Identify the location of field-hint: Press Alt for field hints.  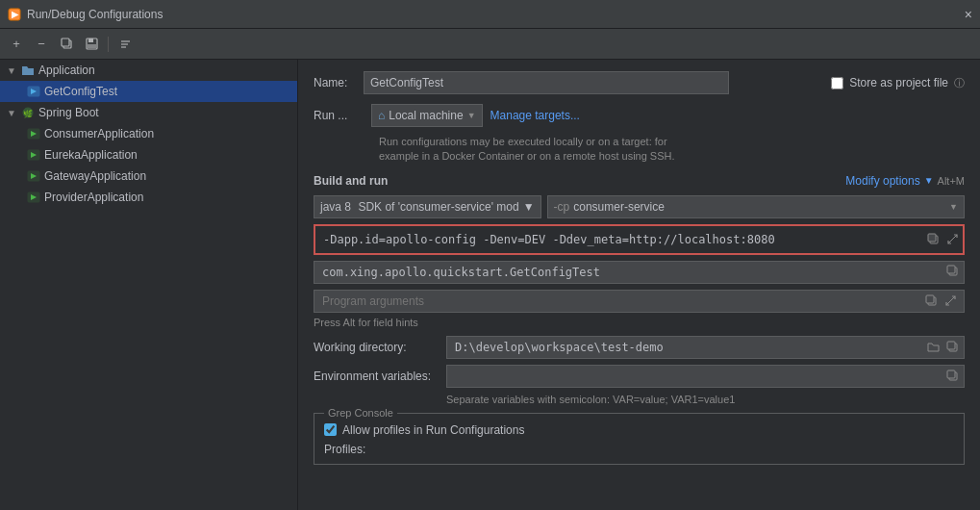
(639, 322).